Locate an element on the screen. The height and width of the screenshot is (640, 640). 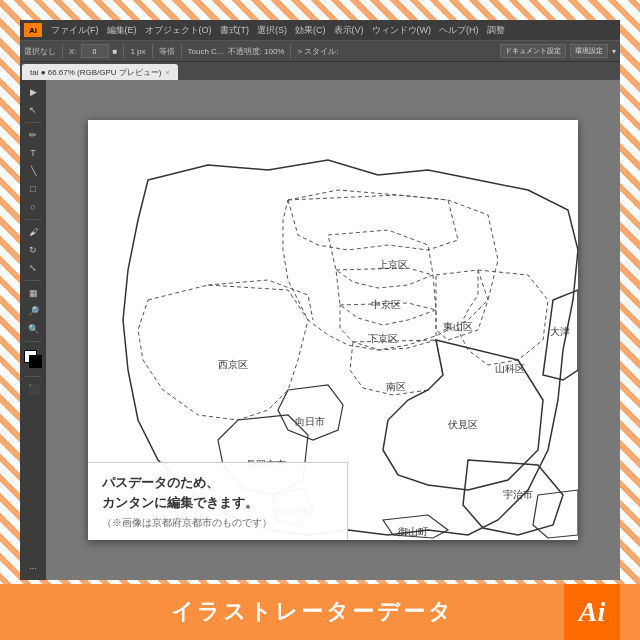
svg-text: 宇治市 is located at coordinates (518, 494).